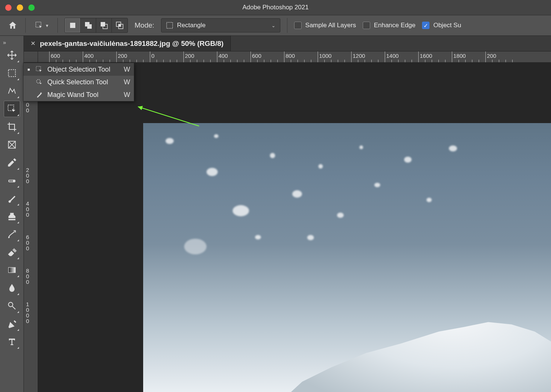  I want to click on document-tab-title: pexels-gantas-vaičiulėnas-1891882.jpg @ …, so click(132, 44).